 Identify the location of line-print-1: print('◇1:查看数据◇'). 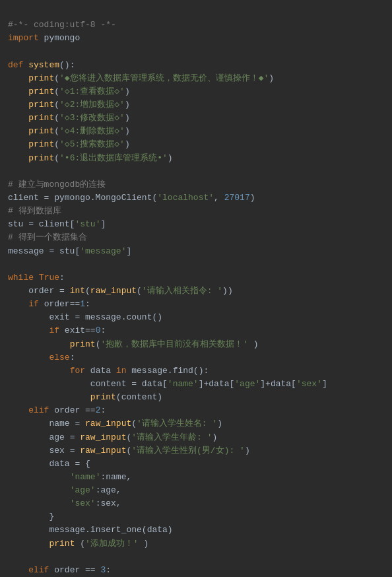
(69, 91).